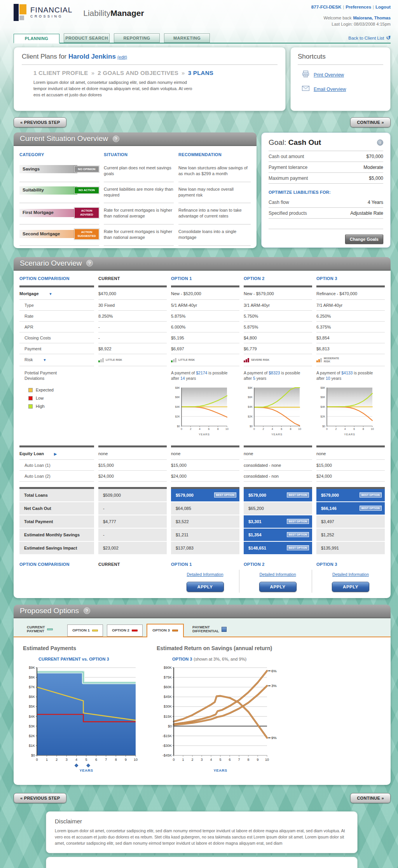 Image resolution: width=398 pixels, height=868 pixels. What do you see at coordinates (278, 327) in the screenshot?
I see `detail-value: 5.875%` at bounding box center [278, 327].